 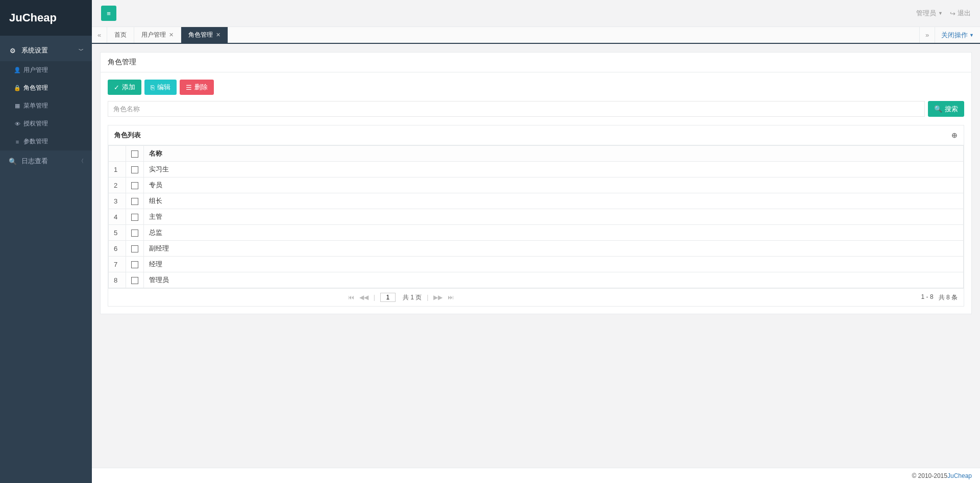 What do you see at coordinates (961, 13) in the screenshot?
I see `logout-button: ↪ 退出` at bounding box center [961, 13].